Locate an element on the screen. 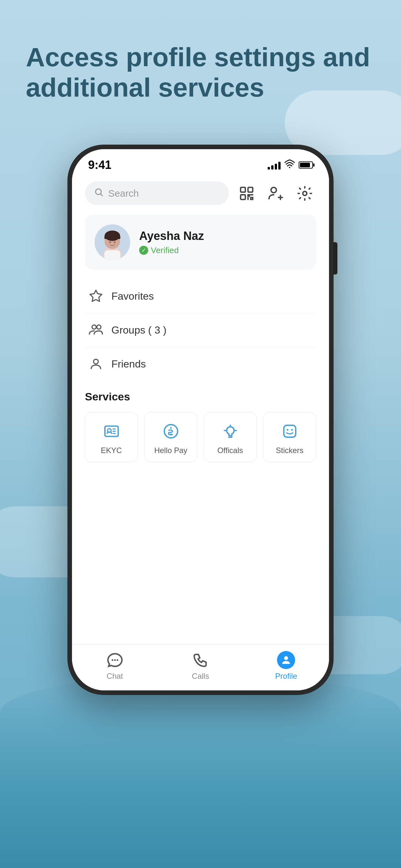  status-icons is located at coordinates (290, 165).